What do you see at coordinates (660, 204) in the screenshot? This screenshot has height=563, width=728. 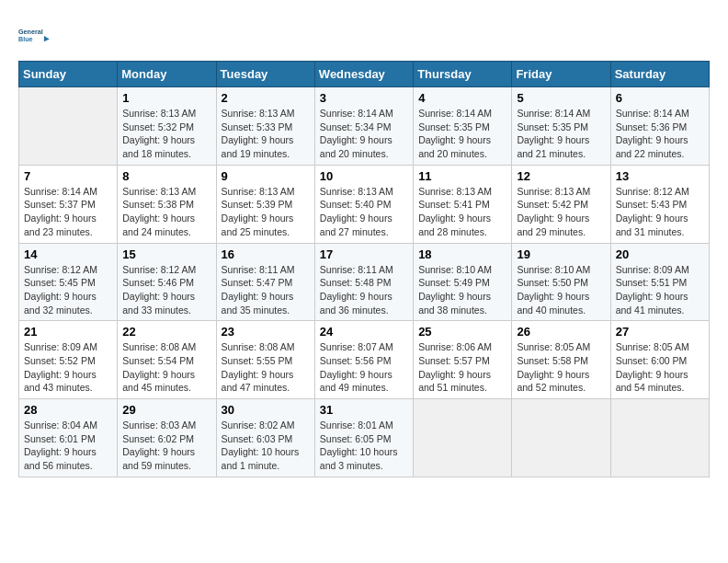 I see `calendar-cell: 13 Sunrise: 8:12 AMSunset: 5:43 PMDaylig…` at bounding box center [660, 204].